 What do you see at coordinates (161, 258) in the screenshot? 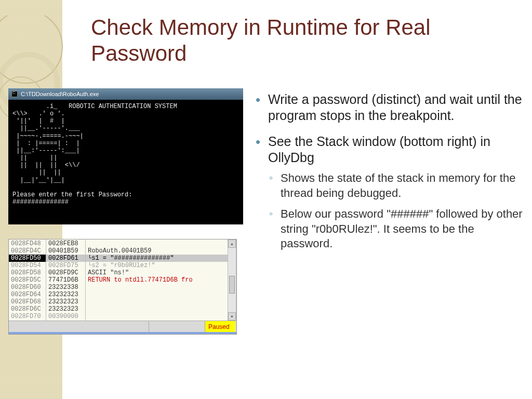
I see `stack-description: └s1 = "###############"` at bounding box center [161, 258].